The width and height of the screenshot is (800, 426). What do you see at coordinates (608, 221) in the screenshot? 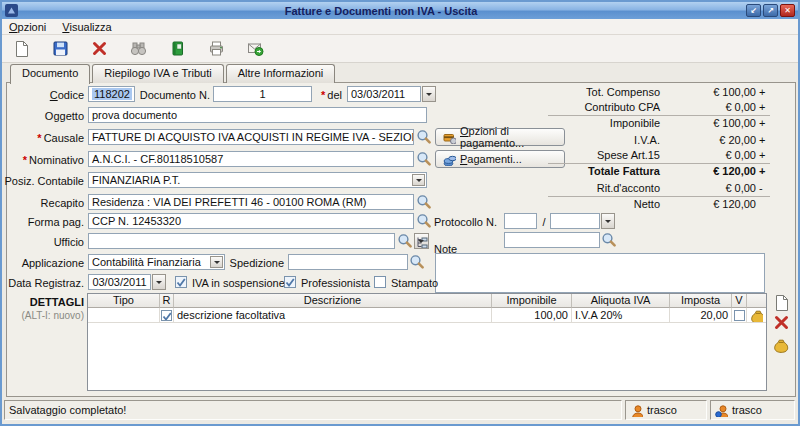
I see `protocollo-dropdown` at bounding box center [608, 221].